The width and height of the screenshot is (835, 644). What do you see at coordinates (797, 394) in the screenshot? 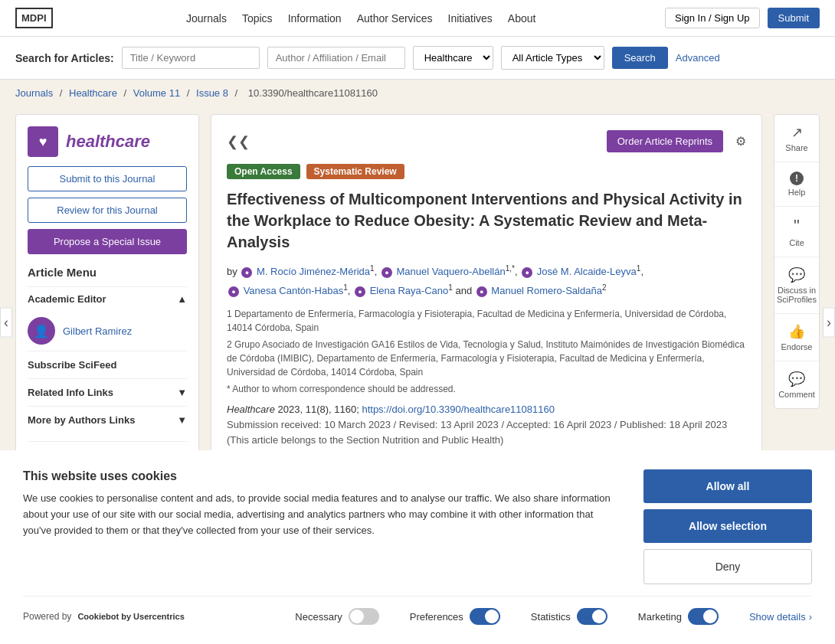
I see `comment-label: Comment` at bounding box center [797, 394].